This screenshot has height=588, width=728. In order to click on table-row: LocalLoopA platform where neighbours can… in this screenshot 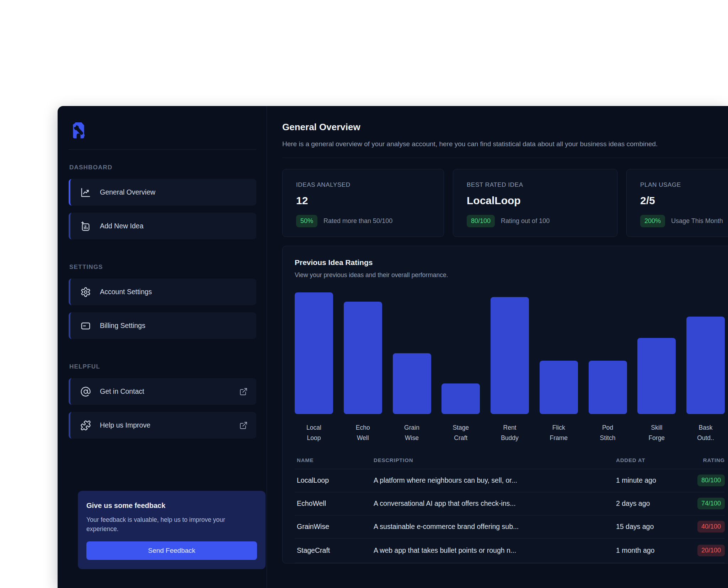, I will do `click(510, 480)`.